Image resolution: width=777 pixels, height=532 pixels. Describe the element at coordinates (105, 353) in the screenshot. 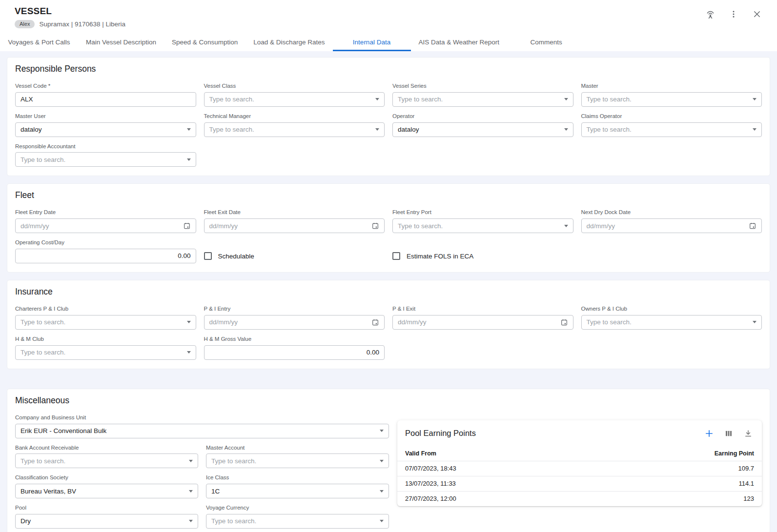

I see `hm-club-select: Type to search.` at that location.